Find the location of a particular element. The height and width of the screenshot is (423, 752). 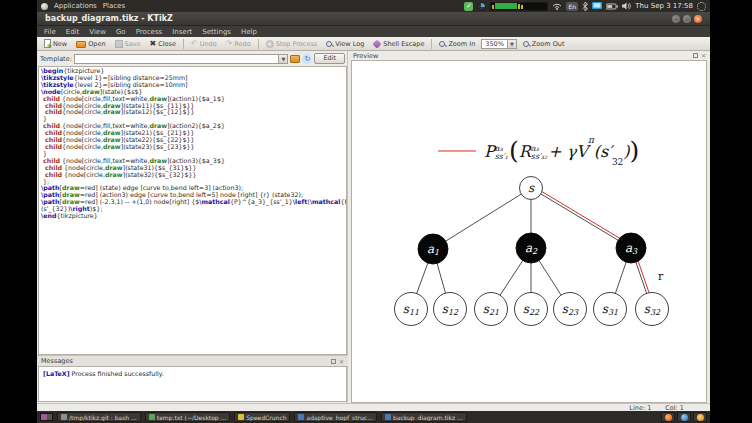

taskbar-task: backup_diagram.tikz ... is located at coordinates (424, 417).